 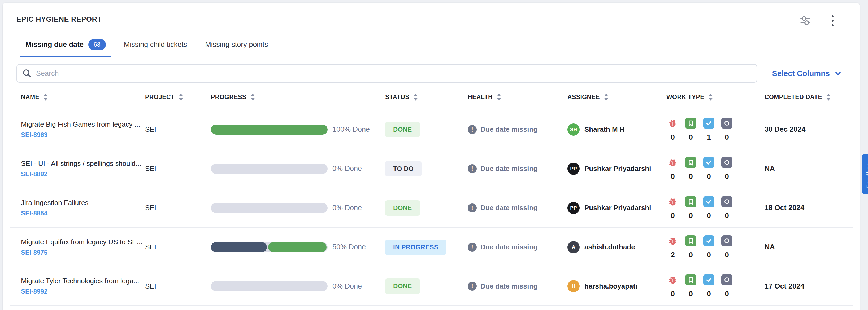 I want to click on tab-label: Missing story points, so click(x=237, y=44).